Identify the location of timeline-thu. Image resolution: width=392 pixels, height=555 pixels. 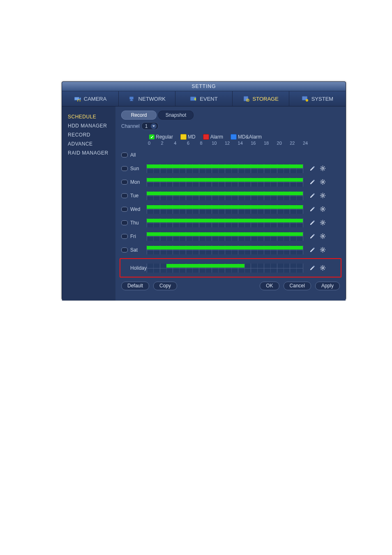
(225, 223).